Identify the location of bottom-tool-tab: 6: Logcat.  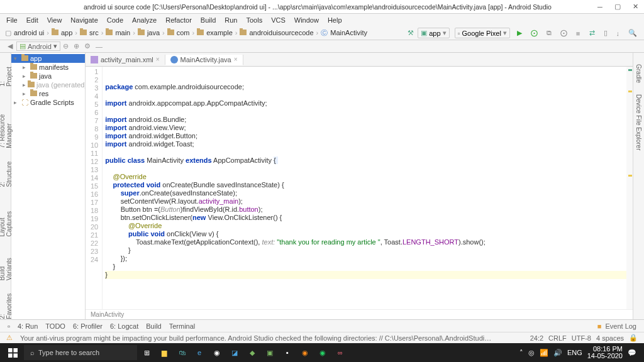
(125, 326).